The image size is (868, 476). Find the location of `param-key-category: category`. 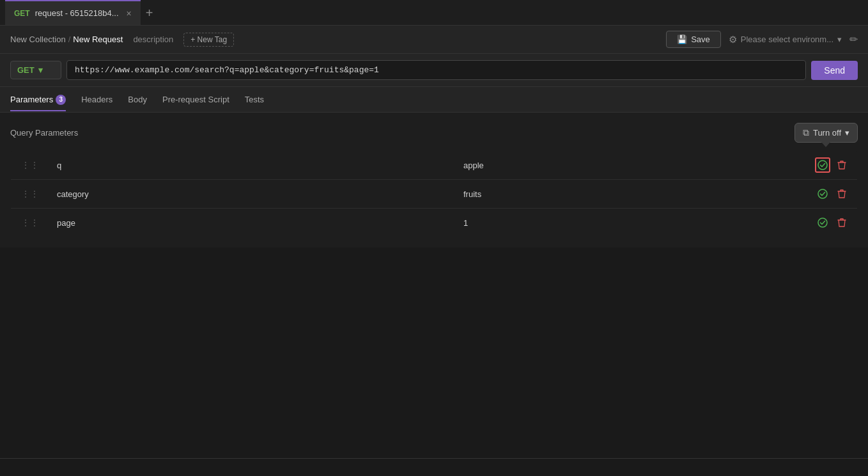

param-key-category: category is located at coordinates (73, 194).